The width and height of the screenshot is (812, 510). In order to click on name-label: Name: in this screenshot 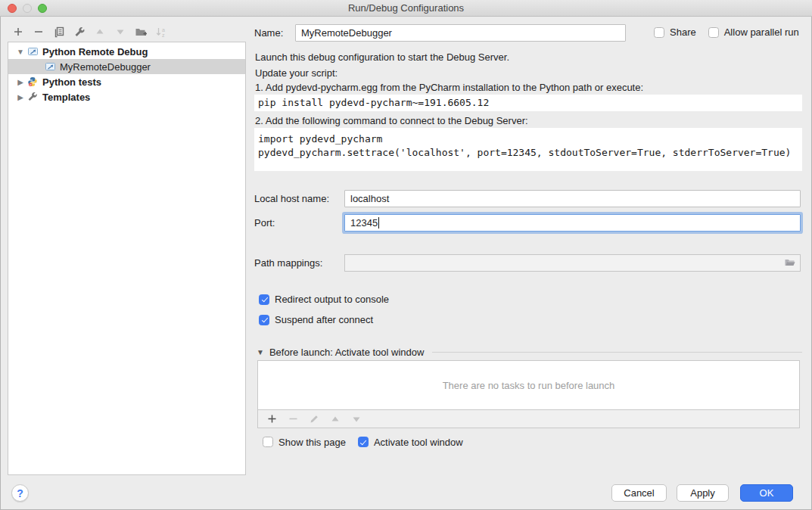, I will do `click(269, 33)`.